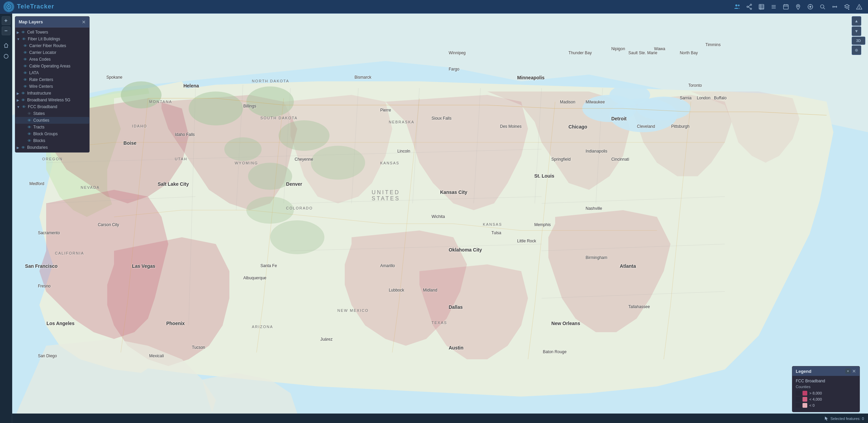 Image resolution: width=868 pixels, height=423 pixels. Describe the element at coordinates (52, 39) in the screenshot. I see `layer-fiber-buildings: ▼ 👁 Fiber Lit Buildings` at that location.